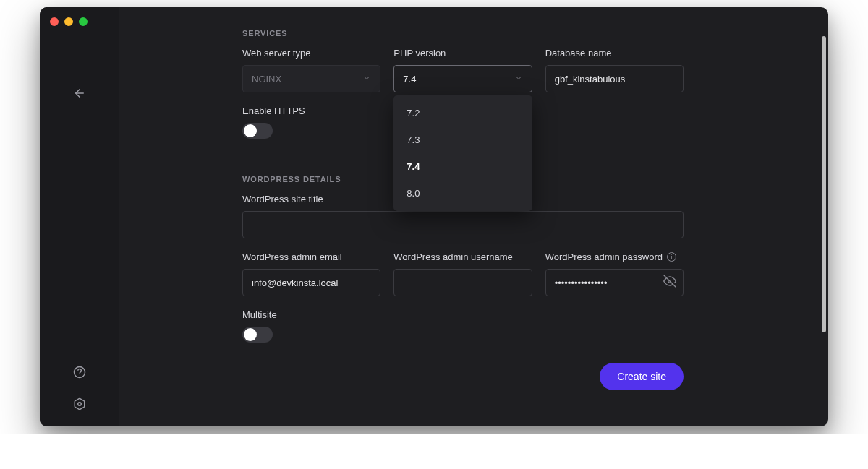  I want to click on maximize-window-button, so click(83, 22).